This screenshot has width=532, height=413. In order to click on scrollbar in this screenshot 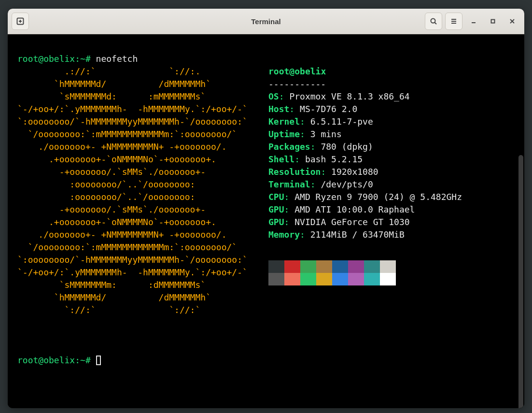, I will do `click(521, 282)`.